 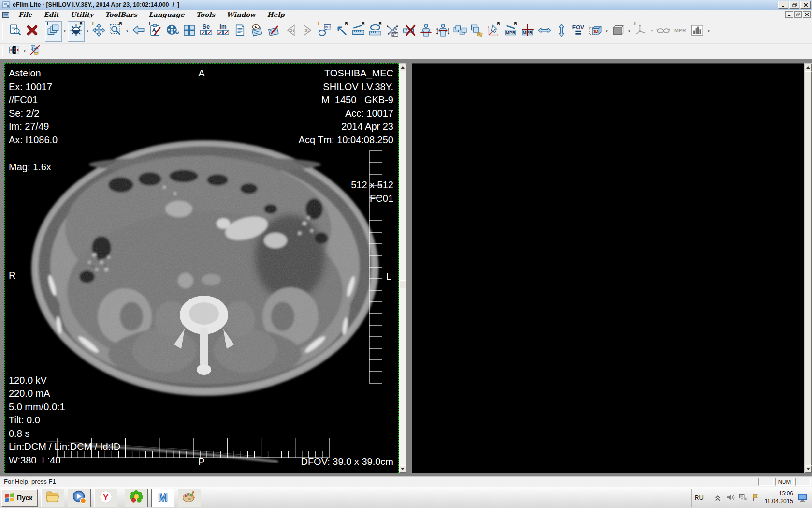 I want to click on efilm-workstation-icon: M, so click(x=163, y=498).